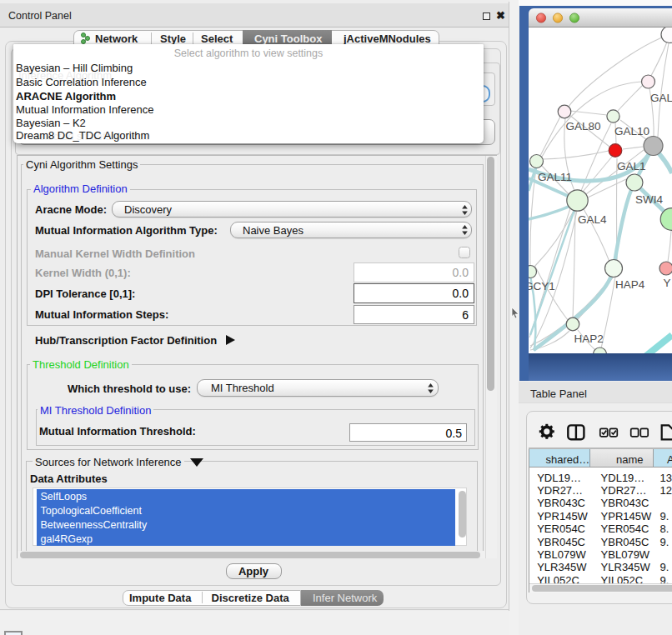  I want to click on svg-text: GAL4, so click(592, 220).